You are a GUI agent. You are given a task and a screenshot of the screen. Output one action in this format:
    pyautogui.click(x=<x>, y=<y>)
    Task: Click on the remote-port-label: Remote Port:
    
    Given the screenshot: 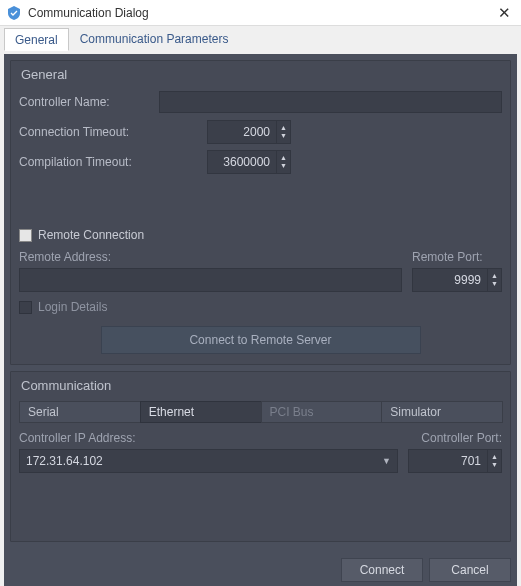 What is the action you would take?
    pyautogui.click(x=457, y=257)
    